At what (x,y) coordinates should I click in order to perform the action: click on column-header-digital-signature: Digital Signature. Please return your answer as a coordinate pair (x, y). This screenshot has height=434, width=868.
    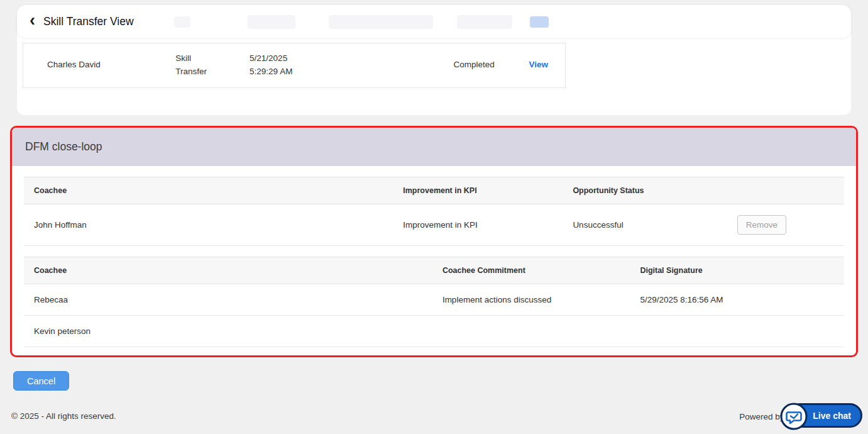
    Looking at the image, I should click on (737, 270).